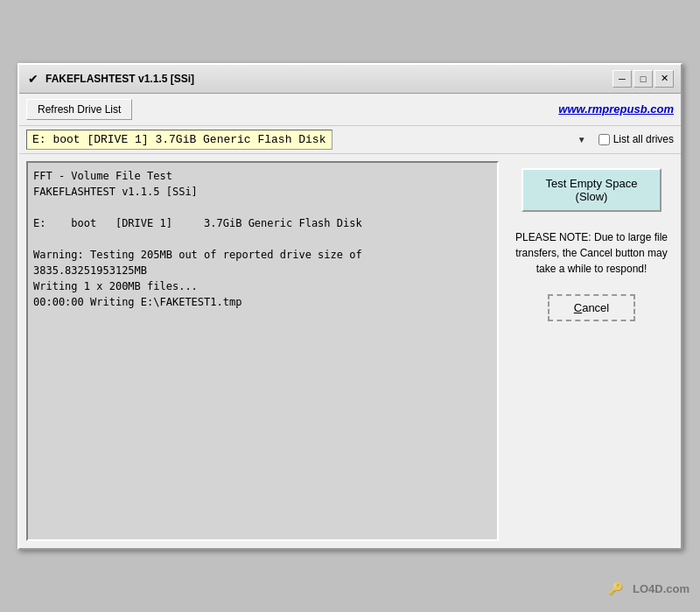 The width and height of the screenshot is (700, 612). Describe the element at coordinates (79, 109) in the screenshot. I see `refresh-drive-button: Refresh Drive List` at that location.